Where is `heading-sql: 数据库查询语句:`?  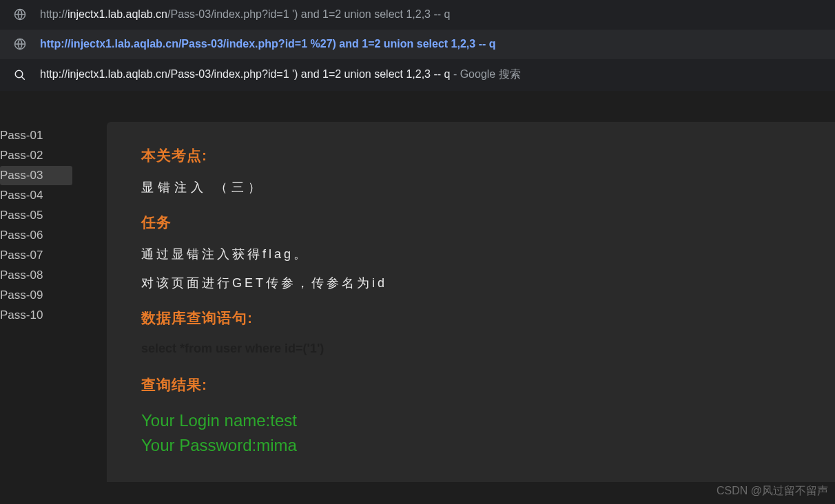 heading-sql: 数据库查询语句: is located at coordinates (471, 318).